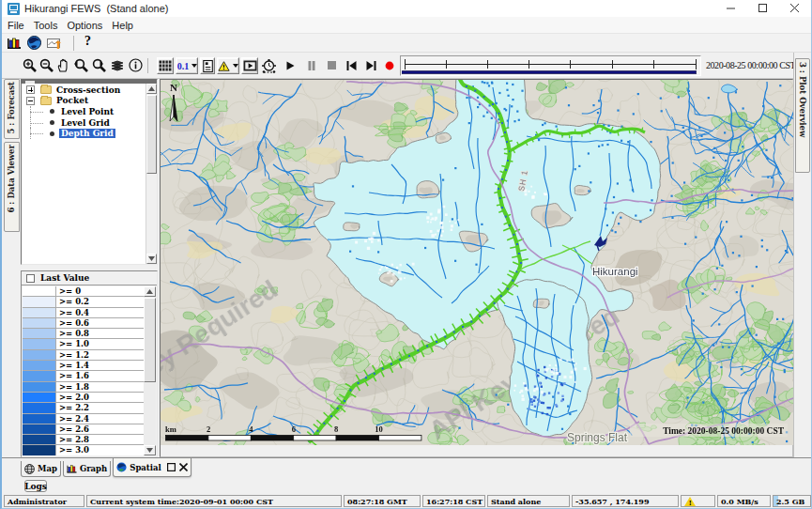  Describe the element at coordinates (83, 366) in the screenshot. I see `legend-row: >= 1.4` at that location.